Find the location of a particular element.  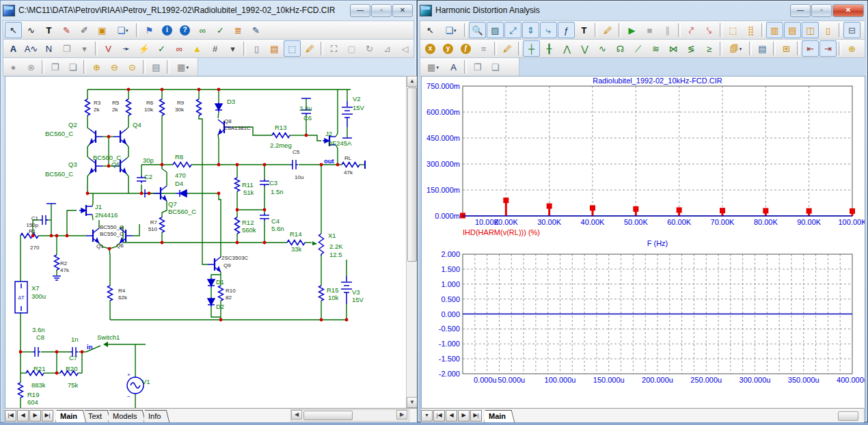

show-warnings: ▲ is located at coordinates (197, 49).